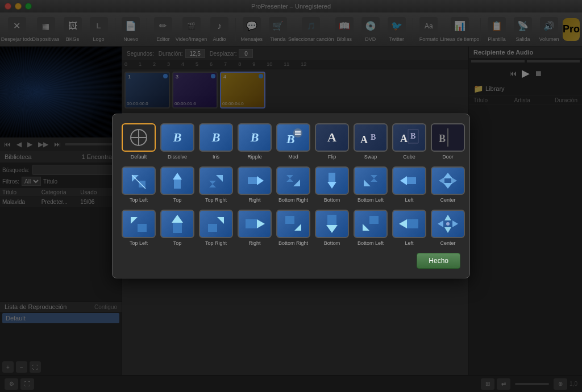 Image resolution: width=582 pixels, height=392 pixels. What do you see at coordinates (332, 137) in the screenshot?
I see `flip-icon: A` at bounding box center [332, 137].